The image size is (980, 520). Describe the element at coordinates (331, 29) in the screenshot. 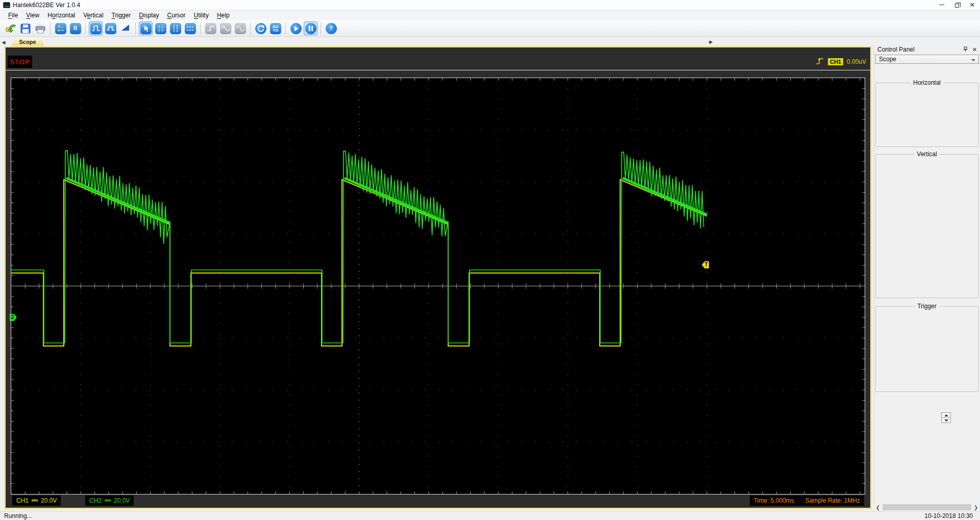

I see `help-button: ?` at that location.